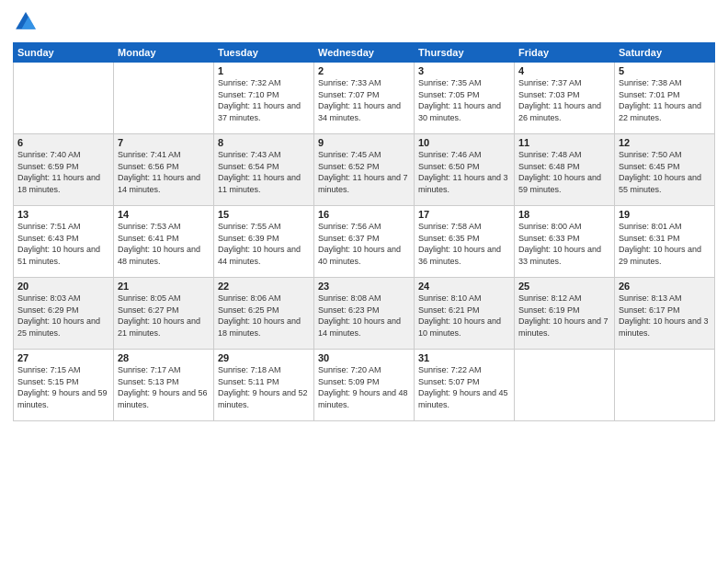 The image size is (728, 563). Describe the element at coordinates (364, 242) in the screenshot. I see `calendar-row-2: 13Sunrise: 7:51 AM Sunset: 6:43 PM Dayli…` at that location.